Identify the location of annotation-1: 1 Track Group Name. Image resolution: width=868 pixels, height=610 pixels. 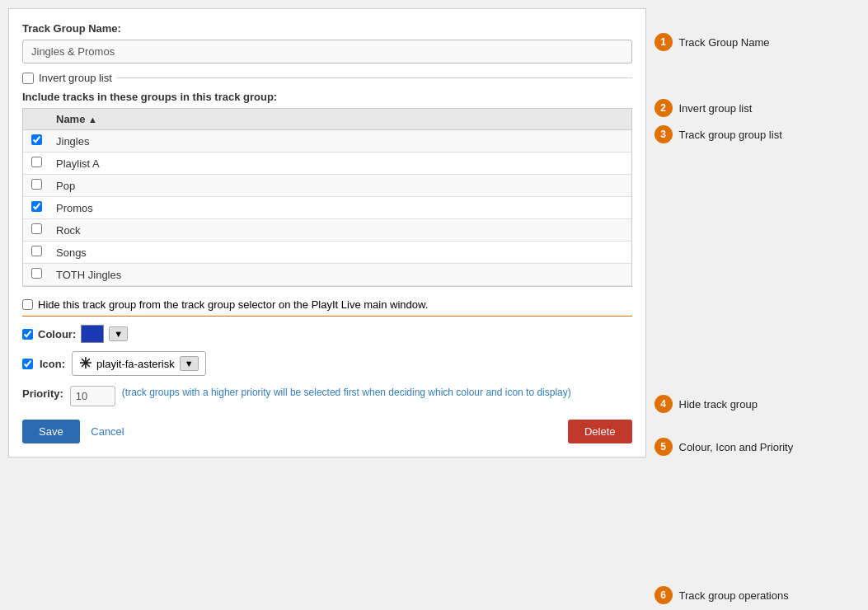
(758, 42).